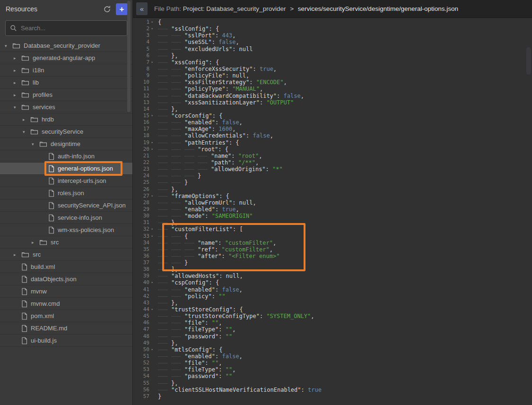  What do you see at coordinates (141, 383) in the screenshot?
I see `line-number: 55` at bounding box center [141, 383].